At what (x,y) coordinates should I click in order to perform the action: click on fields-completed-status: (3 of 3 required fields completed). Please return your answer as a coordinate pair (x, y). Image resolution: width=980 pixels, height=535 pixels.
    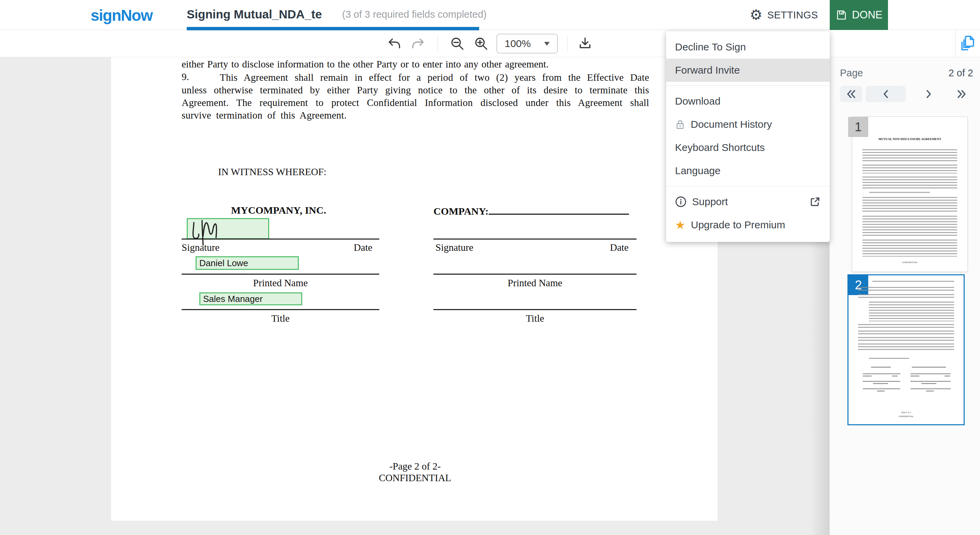
    Looking at the image, I should click on (414, 14).